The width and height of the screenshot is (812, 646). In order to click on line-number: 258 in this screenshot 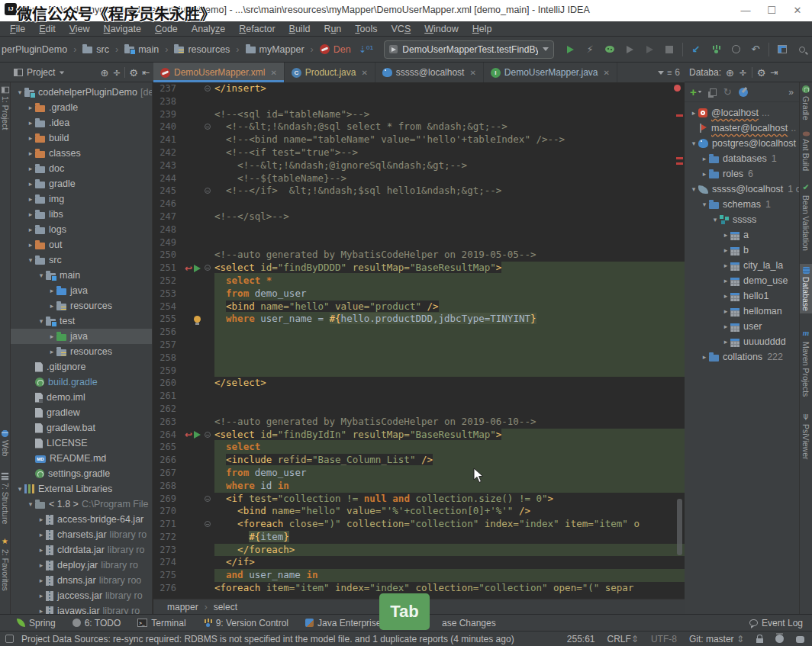, I will do `click(165, 358)`.